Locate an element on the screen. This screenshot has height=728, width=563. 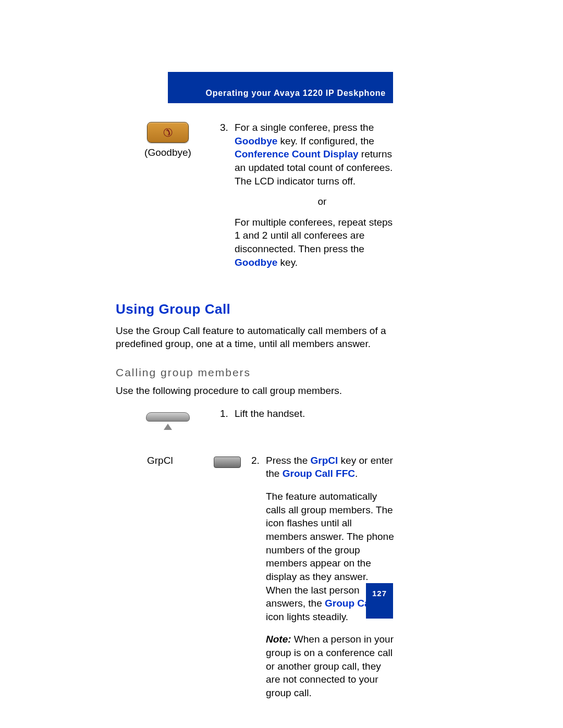
section-heading: Using Group Call is located at coordinates (255, 310).